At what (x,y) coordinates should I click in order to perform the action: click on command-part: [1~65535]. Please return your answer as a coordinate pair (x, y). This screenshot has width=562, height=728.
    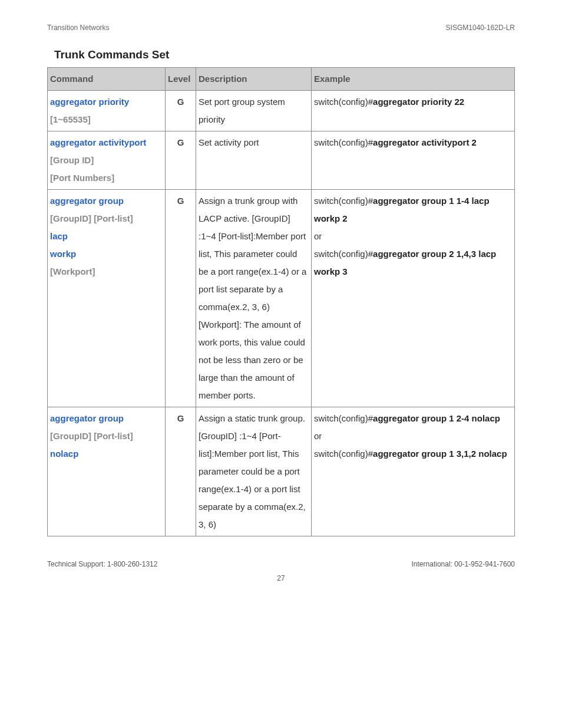
    Looking at the image, I should click on (106, 120).